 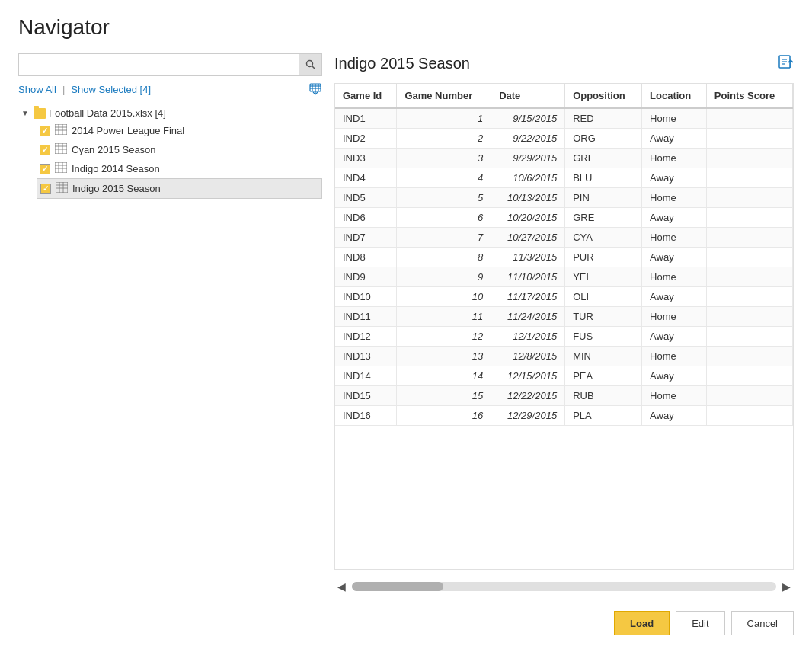 What do you see at coordinates (26, 113) in the screenshot?
I see `expand-arrow-icon: ▼` at bounding box center [26, 113].